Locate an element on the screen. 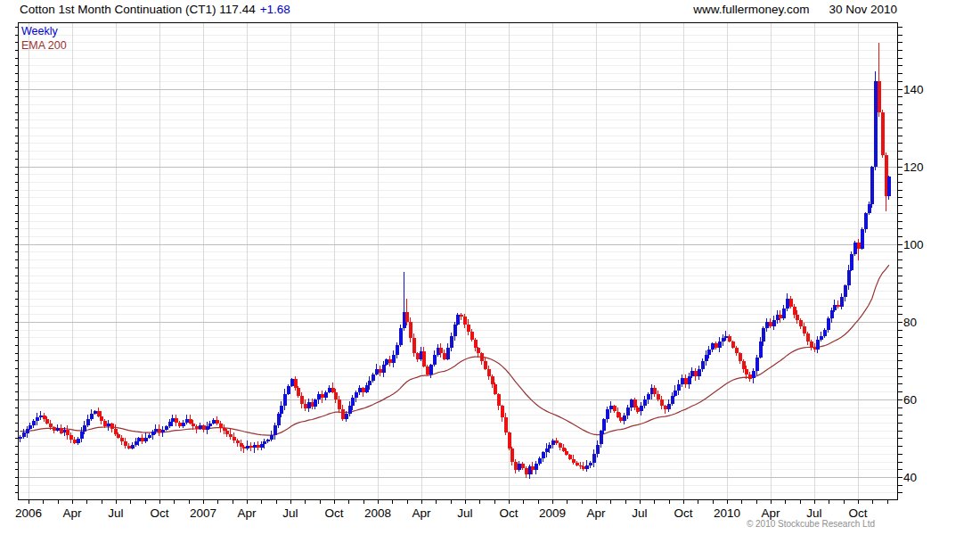  svg-text: 140 is located at coordinates (914, 89).